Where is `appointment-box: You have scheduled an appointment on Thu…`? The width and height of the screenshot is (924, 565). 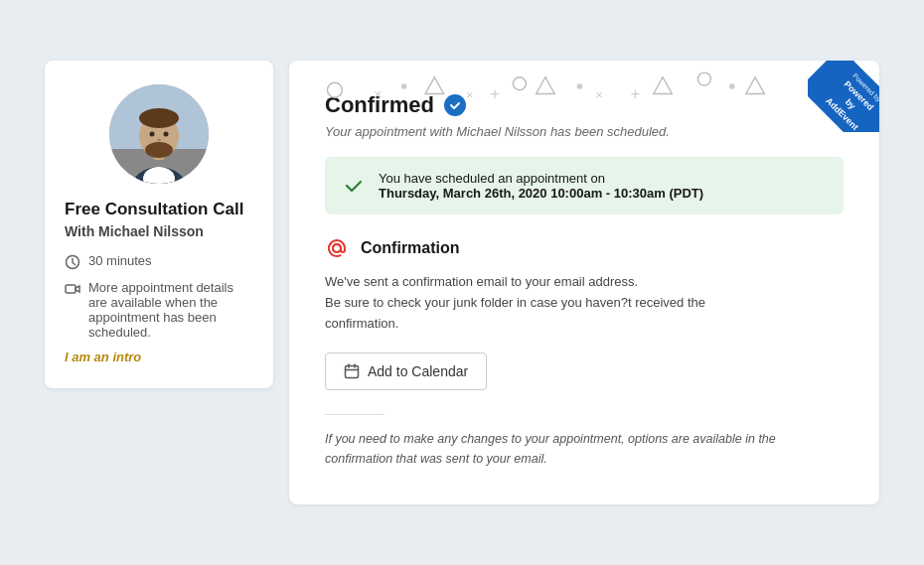
appointment-box: You have scheduled an appointment on Thu… is located at coordinates (584, 186).